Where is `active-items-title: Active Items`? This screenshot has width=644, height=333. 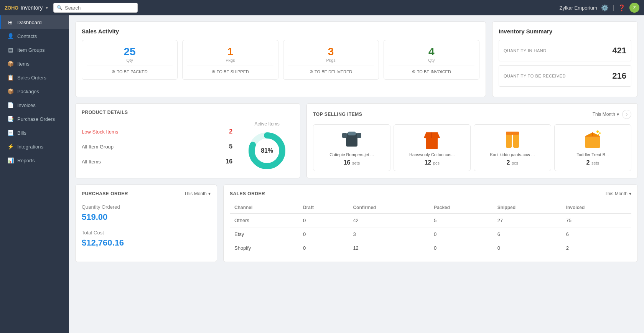 active-items-title: Active Items is located at coordinates (267, 124).